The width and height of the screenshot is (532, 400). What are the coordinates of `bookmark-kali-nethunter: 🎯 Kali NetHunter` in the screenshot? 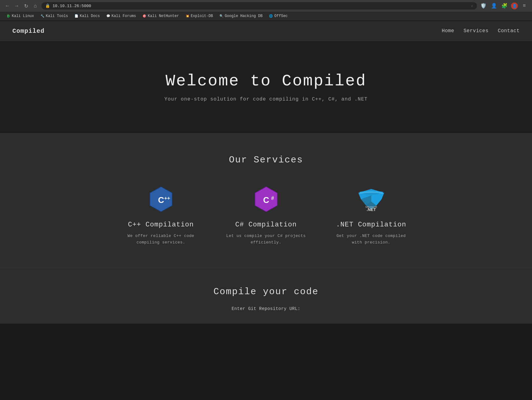 It's located at (161, 16).